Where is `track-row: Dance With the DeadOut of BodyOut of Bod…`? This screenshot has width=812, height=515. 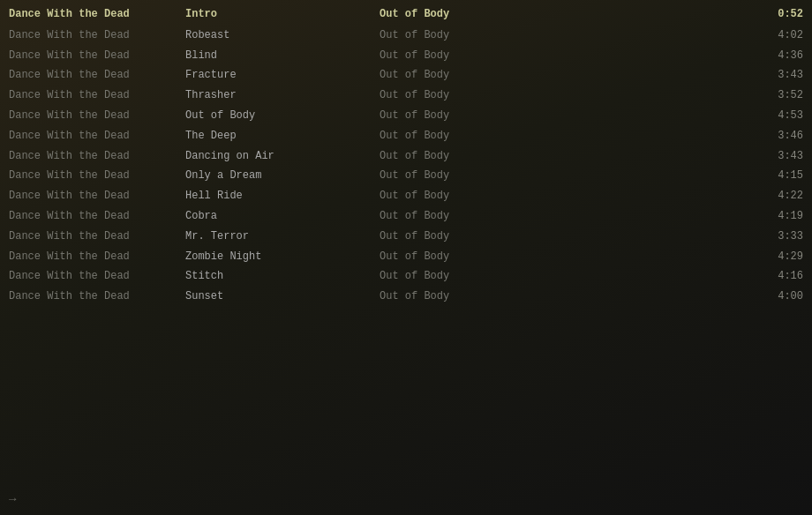
track-row: Dance With the DeadOut of BodyOut of Bod… is located at coordinates (406, 116).